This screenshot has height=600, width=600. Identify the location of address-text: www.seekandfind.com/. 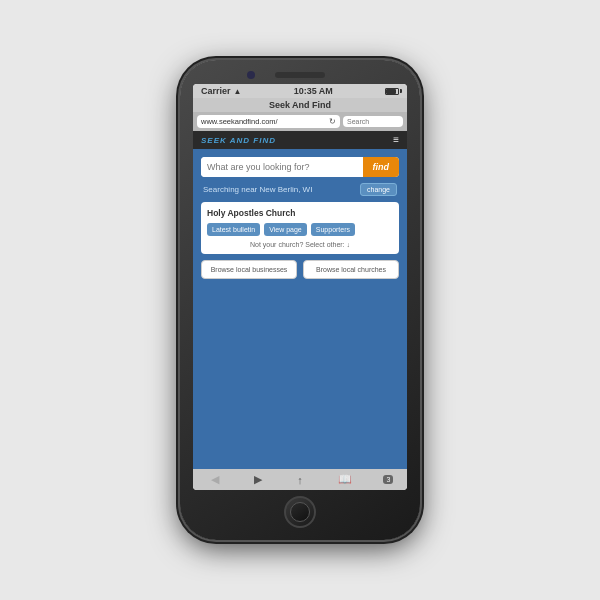
(264, 122).